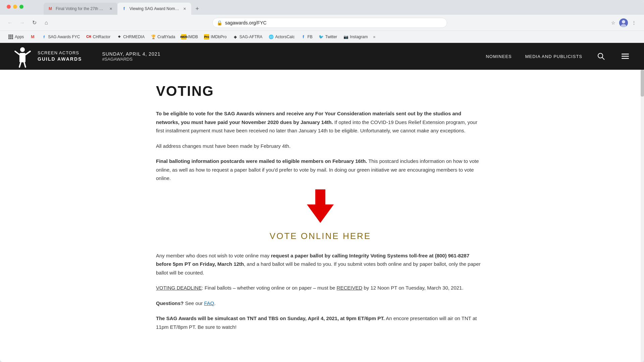 This screenshot has height=362, width=644. What do you see at coordinates (9, 7) in the screenshot?
I see `close-button` at bounding box center [9, 7].